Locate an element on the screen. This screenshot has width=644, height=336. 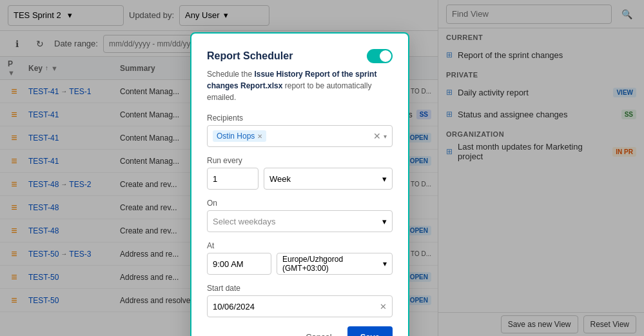
start-date-label: Start date is located at coordinates (300, 288).